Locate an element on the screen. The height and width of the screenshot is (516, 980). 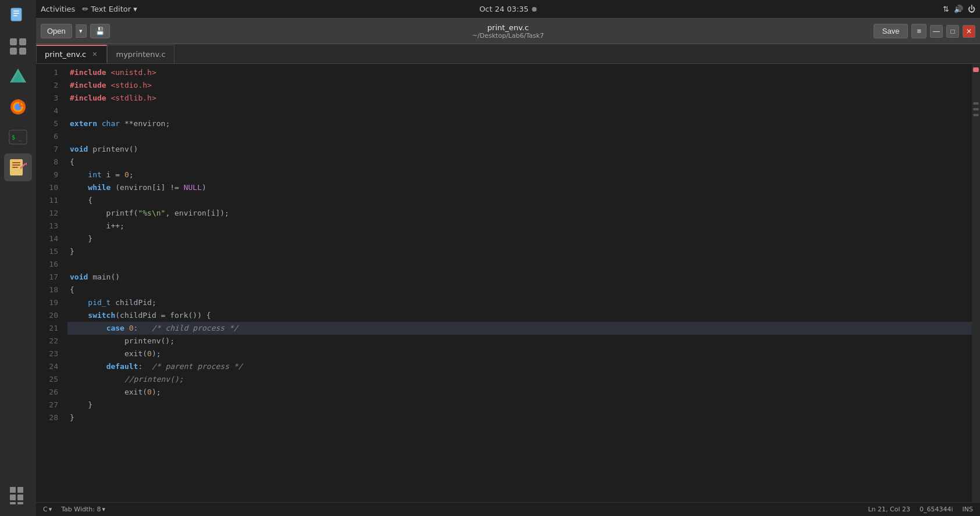
close-button: ✕ is located at coordinates (969, 31).